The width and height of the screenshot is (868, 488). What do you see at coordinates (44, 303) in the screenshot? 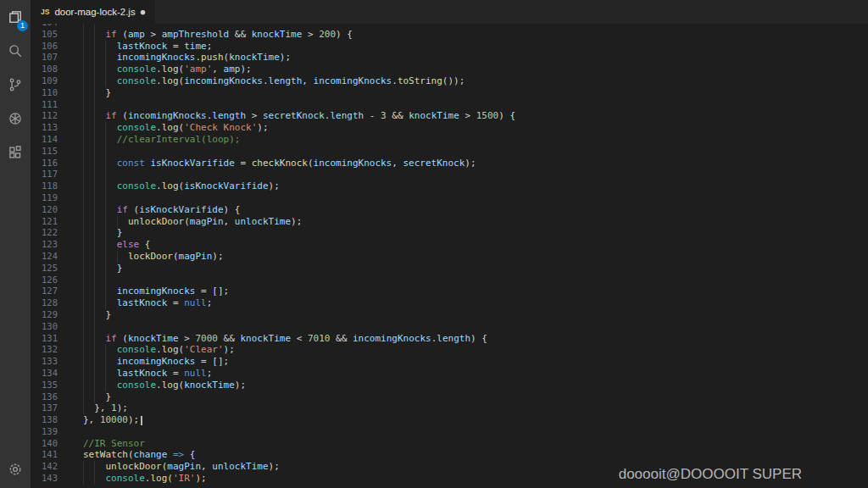
I see `line-number: 128` at bounding box center [44, 303].